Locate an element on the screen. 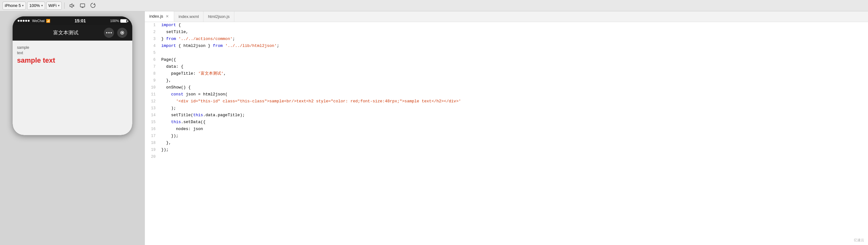 This screenshot has width=868, height=245. code-line: 20 is located at coordinates (506, 157).